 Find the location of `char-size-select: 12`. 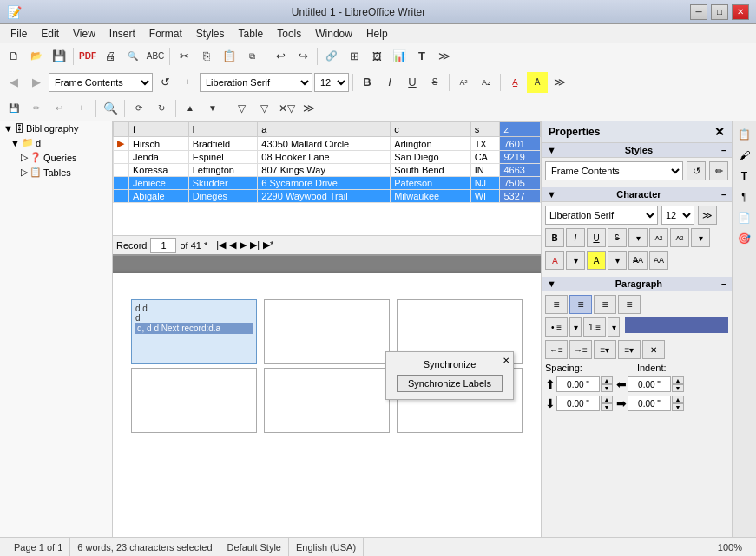

char-size-select: 12 is located at coordinates (678, 215).